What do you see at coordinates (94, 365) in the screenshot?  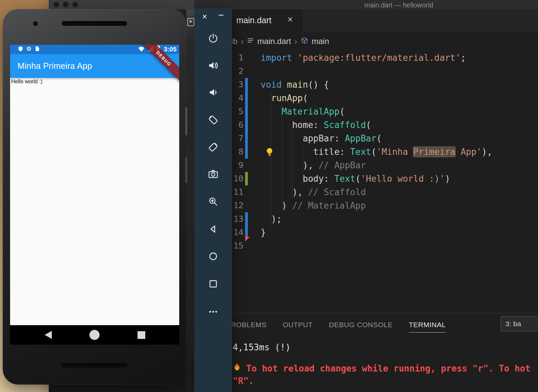 I see `bottom-speaker` at bounding box center [94, 365].